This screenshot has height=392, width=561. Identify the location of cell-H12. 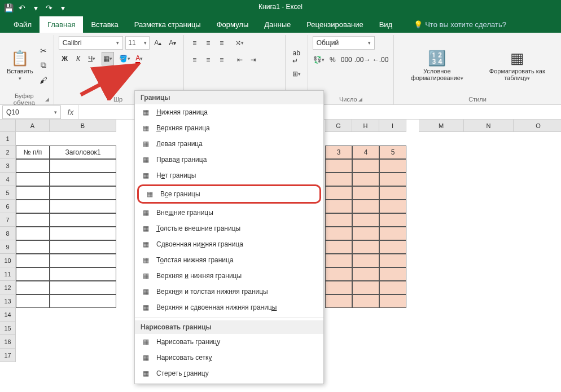
(366, 288).